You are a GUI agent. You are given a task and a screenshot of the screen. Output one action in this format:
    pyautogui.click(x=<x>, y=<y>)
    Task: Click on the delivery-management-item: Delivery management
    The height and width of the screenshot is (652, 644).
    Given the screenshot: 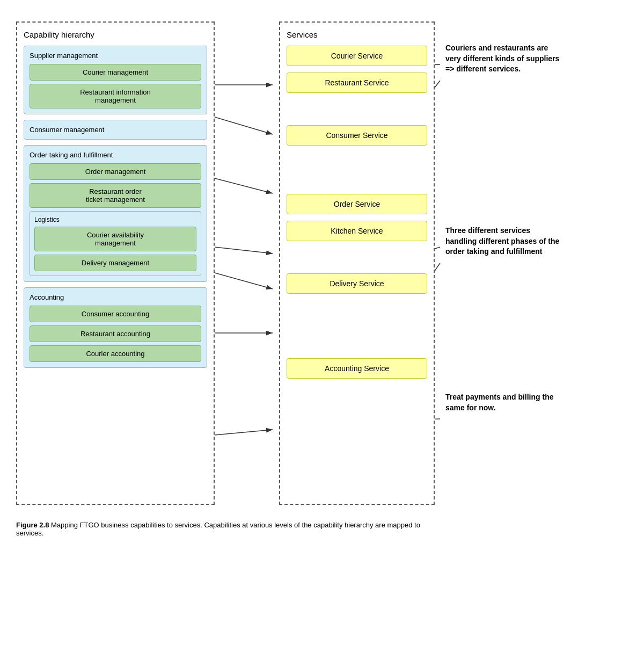 What is the action you would take?
    pyautogui.click(x=115, y=263)
    